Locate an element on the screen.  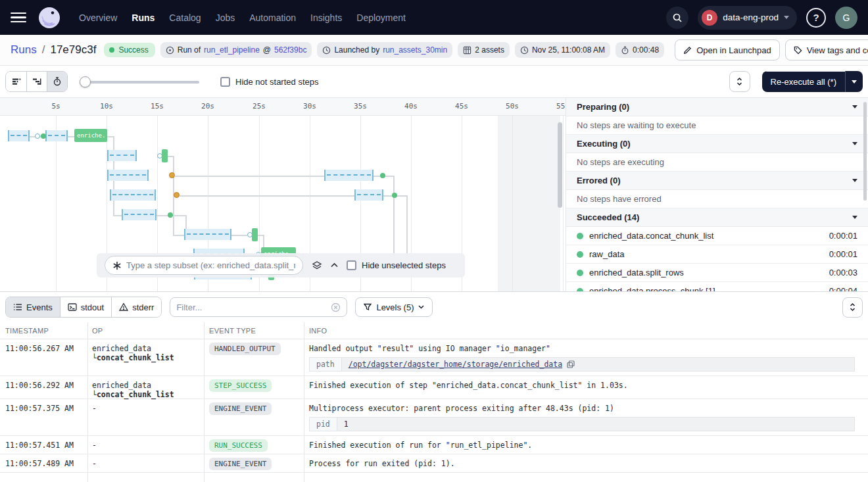
tab-stdout: stdout is located at coordinates (85, 307).